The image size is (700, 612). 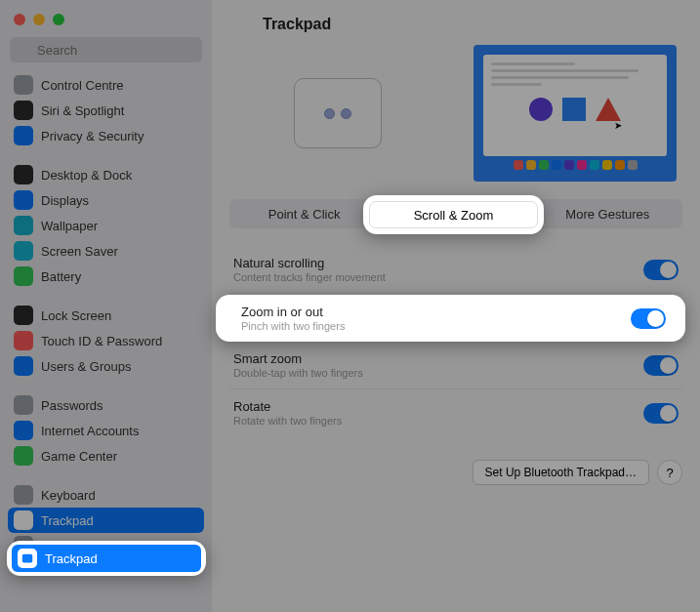 I want to click on setting-subtitle: Content tracks finger movement, so click(x=309, y=277).